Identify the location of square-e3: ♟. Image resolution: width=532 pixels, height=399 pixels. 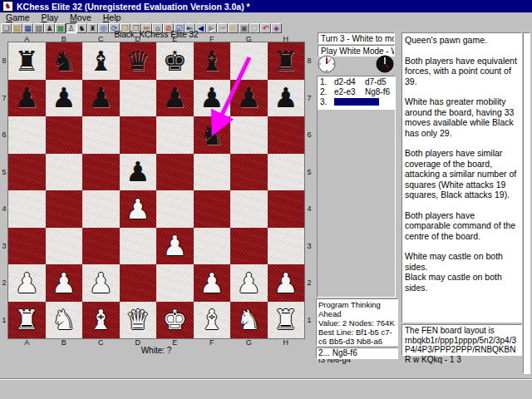
(175, 246).